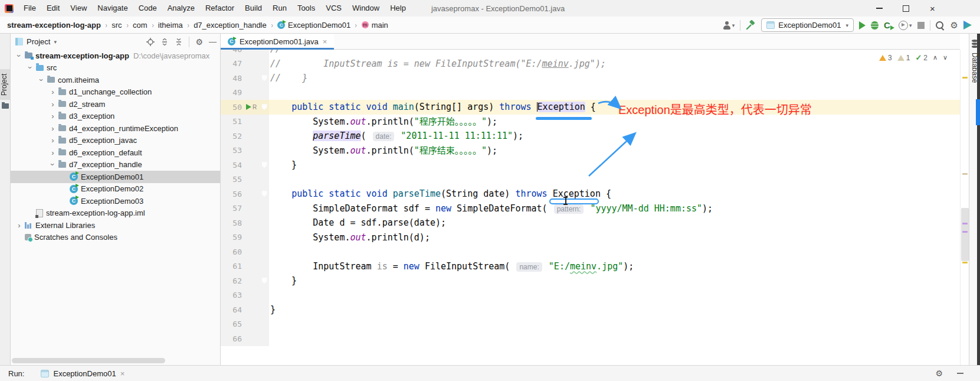 This screenshot has height=381, width=980. Describe the element at coordinates (590, 339) in the screenshot. I see `code-line-66: 66` at that location.